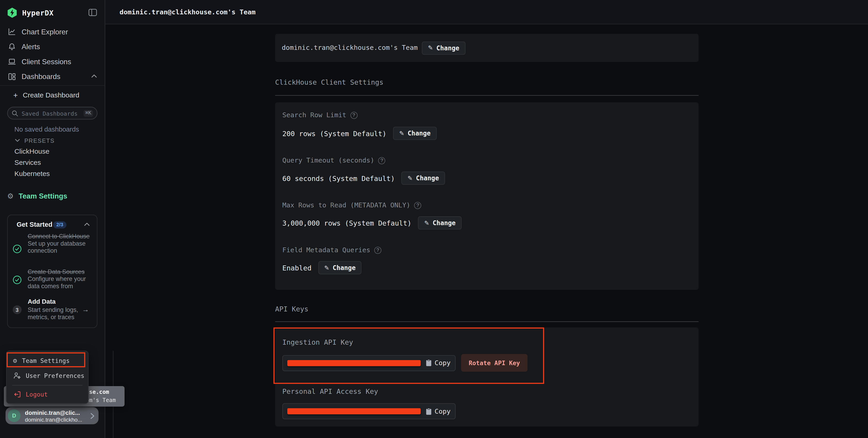 The height and width of the screenshot is (438, 868). Describe the element at coordinates (17, 376) in the screenshot. I see `user-gear-icon` at that location.